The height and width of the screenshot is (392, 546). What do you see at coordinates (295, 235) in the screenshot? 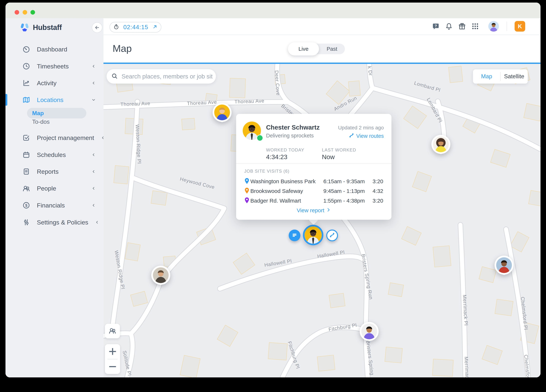
I see `marker-notes-button` at bounding box center [295, 235].